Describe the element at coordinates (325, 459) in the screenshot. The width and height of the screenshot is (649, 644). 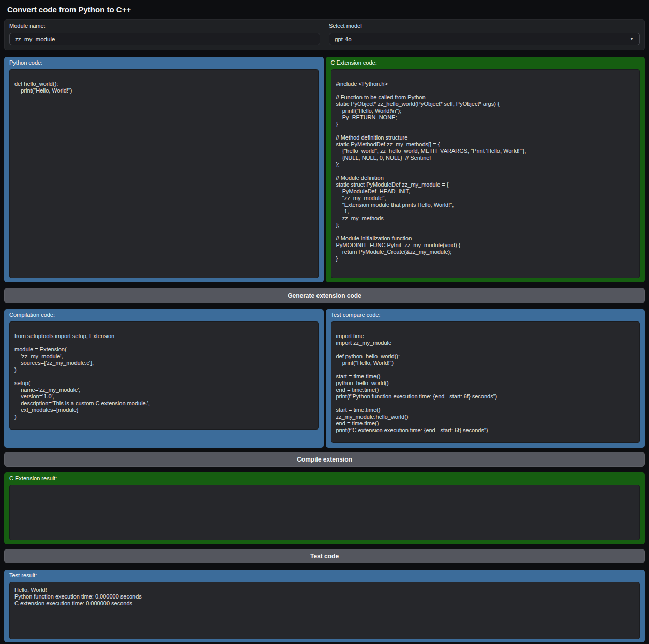
I see `compile-extension-button: Compile extension` at that location.